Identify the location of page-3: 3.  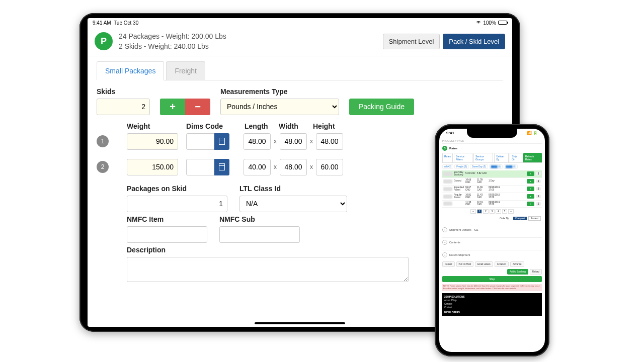
(492, 211).